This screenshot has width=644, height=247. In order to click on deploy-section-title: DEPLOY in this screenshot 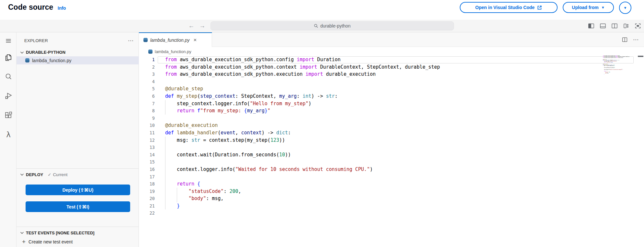, I will do `click(34, 175)`.